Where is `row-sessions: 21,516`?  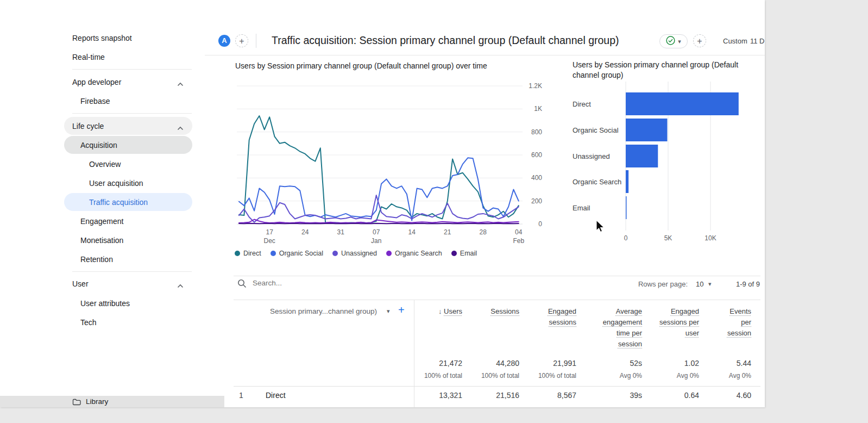 row-sessions: 21,516 is located at coordinates (487, 395).